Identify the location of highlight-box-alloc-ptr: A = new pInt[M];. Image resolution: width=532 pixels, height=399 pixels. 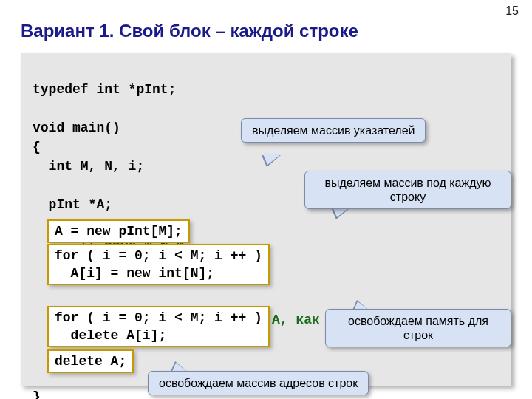
(118, 231).